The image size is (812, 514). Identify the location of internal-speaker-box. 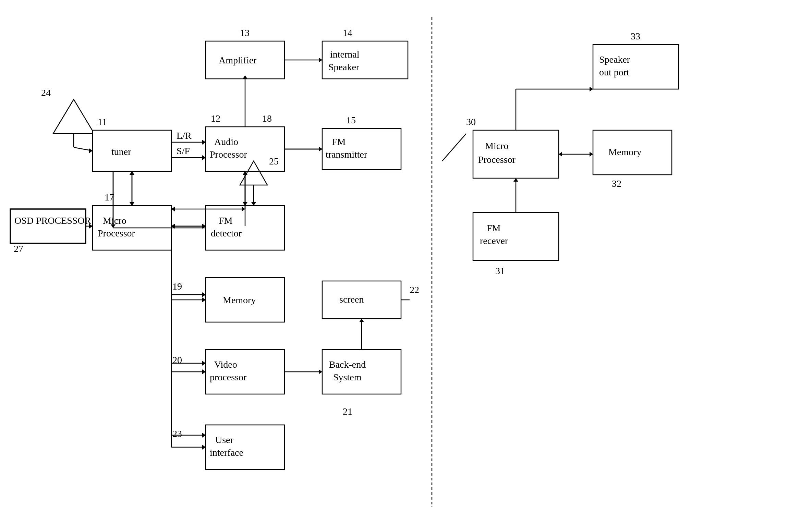
(365, 60).